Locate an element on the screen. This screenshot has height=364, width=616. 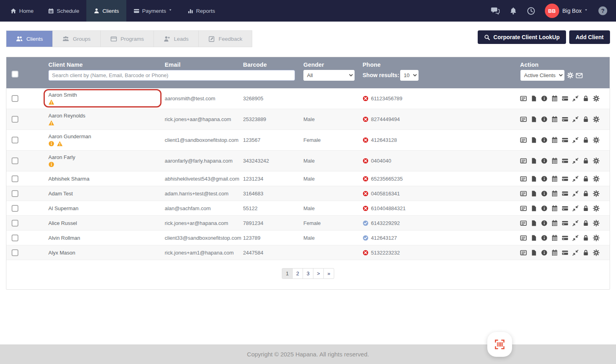
page-button-2: 2 is located at coordinates (297, 273).